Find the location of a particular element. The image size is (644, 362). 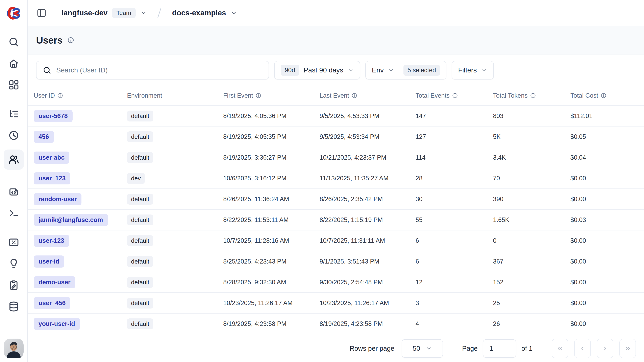

total-tokens-cell: 390 is located at coordinates (526, 199).